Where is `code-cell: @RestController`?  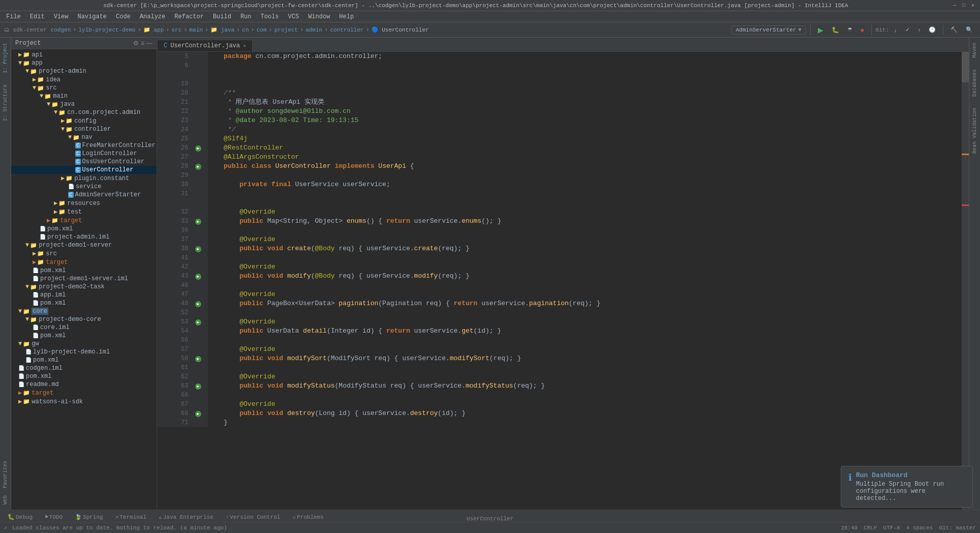
code-cell: @RestController is located at coordinates (585, 148).